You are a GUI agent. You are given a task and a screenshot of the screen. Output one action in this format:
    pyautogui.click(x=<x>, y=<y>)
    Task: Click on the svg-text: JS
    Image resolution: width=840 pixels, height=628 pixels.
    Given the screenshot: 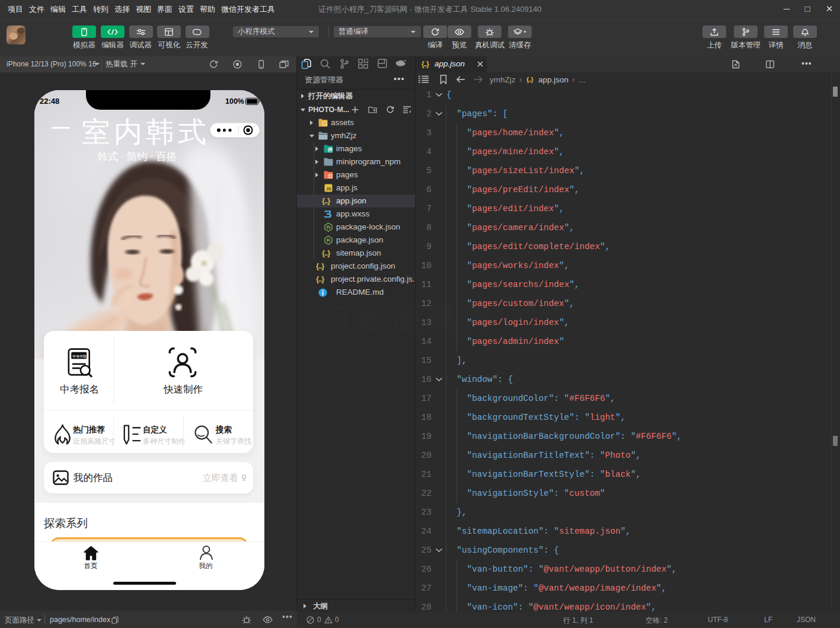 What is the action you would take?
    pyautogui.click(x=328, y=189)
    